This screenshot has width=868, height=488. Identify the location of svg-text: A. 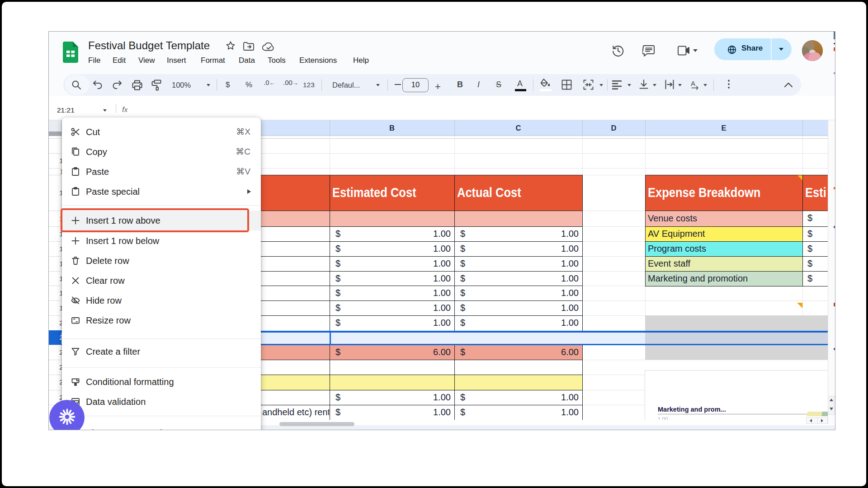
(693, 83).